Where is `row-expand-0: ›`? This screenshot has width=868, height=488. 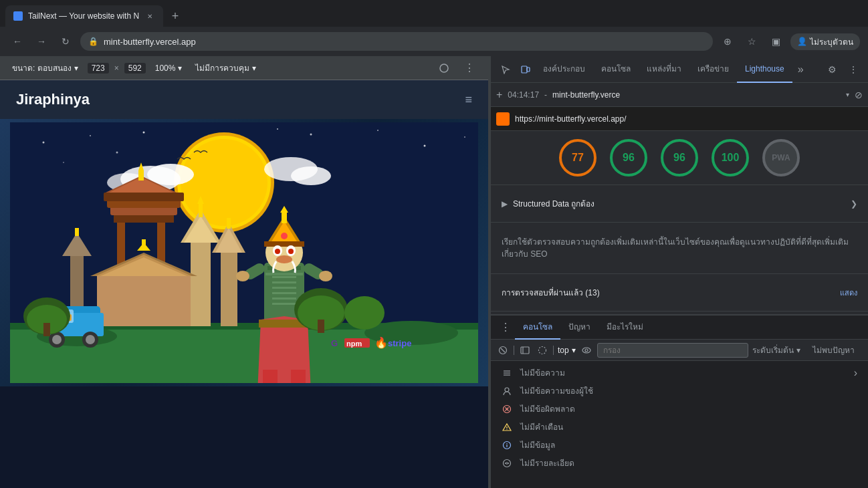
row-expand-0: › is located at coordinates (856, 373).